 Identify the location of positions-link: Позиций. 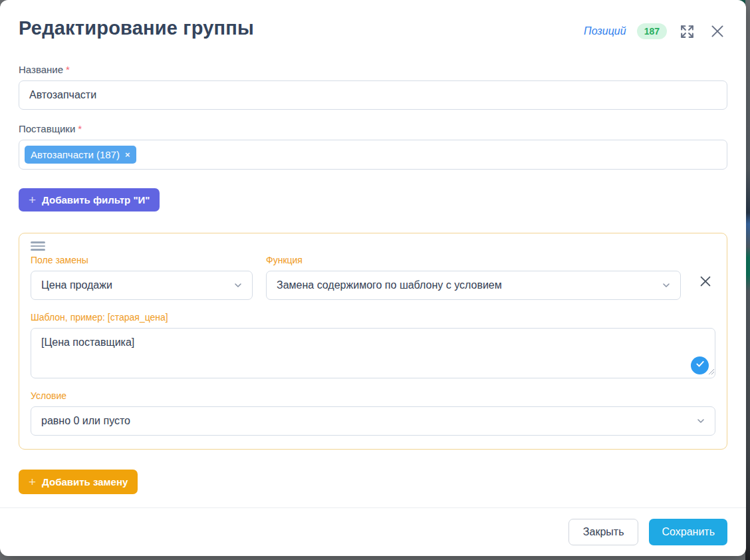
(605, 31).